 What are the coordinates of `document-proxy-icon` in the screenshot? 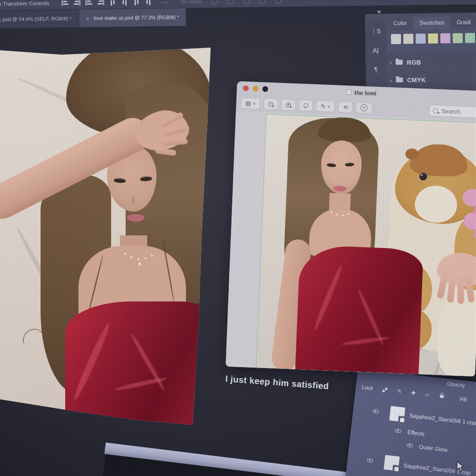 It's located at (349, 92).